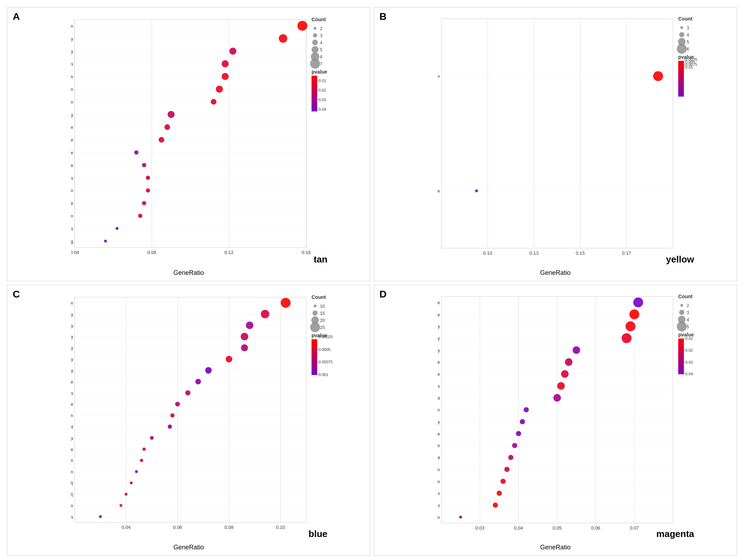 The image size is (744, 560). I want to click on x-axis-label-B: GeneRatio, so click(555, 273).